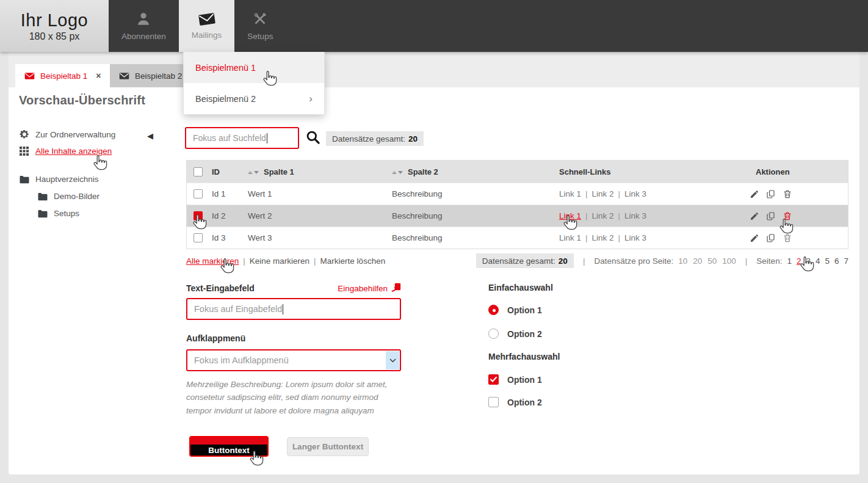 The width and height of the screenshot is (868, 483). Describe the element at coordinates (729, 261) in the screenshot. I see `per-page-100: 100` at that location.